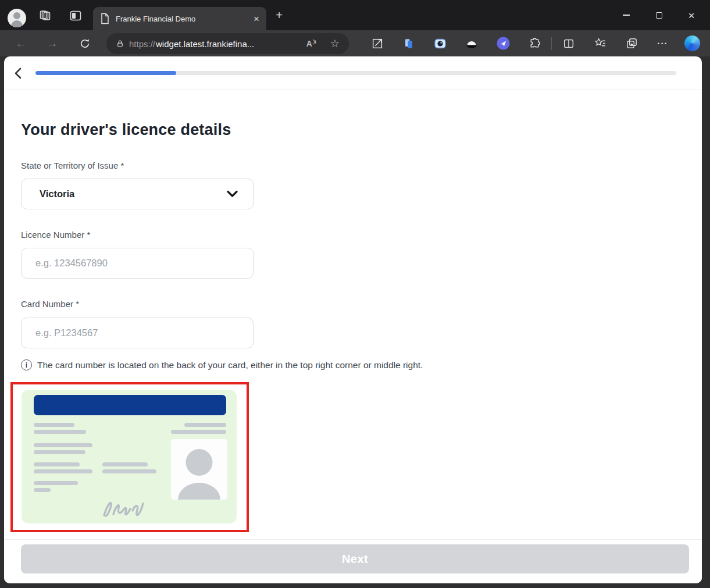 The width and height of the screenshot is (710, 588). Describe the element at coordinates (626, 15) in the screenshot. I see `minimize-icon` at that location.